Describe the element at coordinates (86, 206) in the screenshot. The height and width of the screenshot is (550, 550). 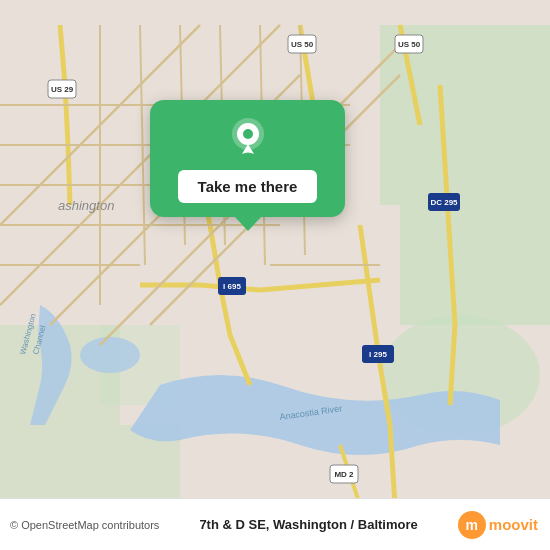
I see `svg-text: ashington` at that location.